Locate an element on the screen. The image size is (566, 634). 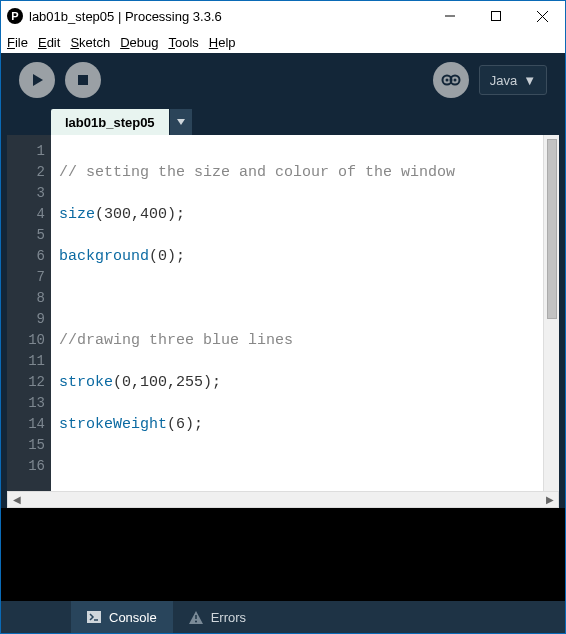
debug-button is located at coordinates (451, 80).